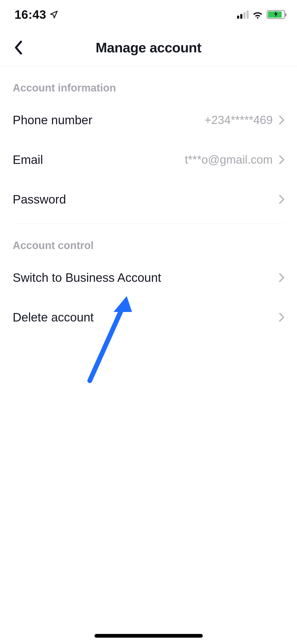 Image resolution: width=297 pixels, height=644 pixels. I want to click on home-indicator, so click(149, 636).